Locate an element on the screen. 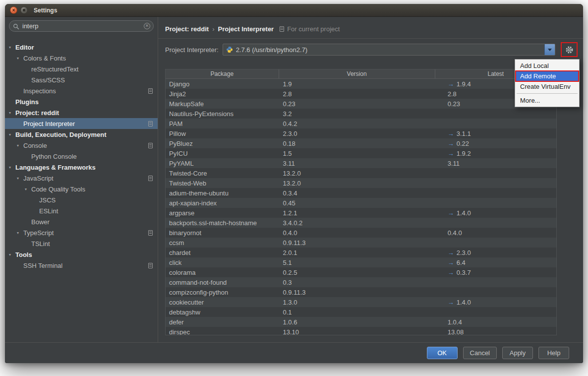  sidebar-item-bower: ▾ Bower is located at coordinates (81, 222).